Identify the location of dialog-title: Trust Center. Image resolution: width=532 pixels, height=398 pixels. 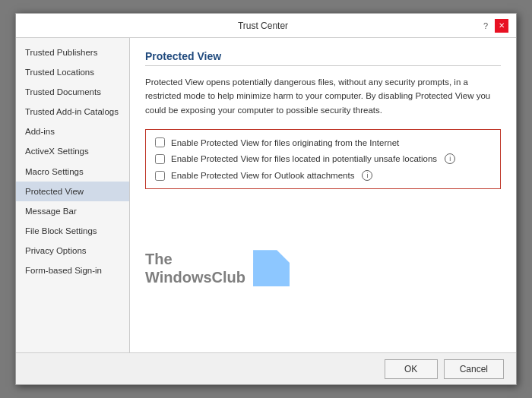
(263, 26).